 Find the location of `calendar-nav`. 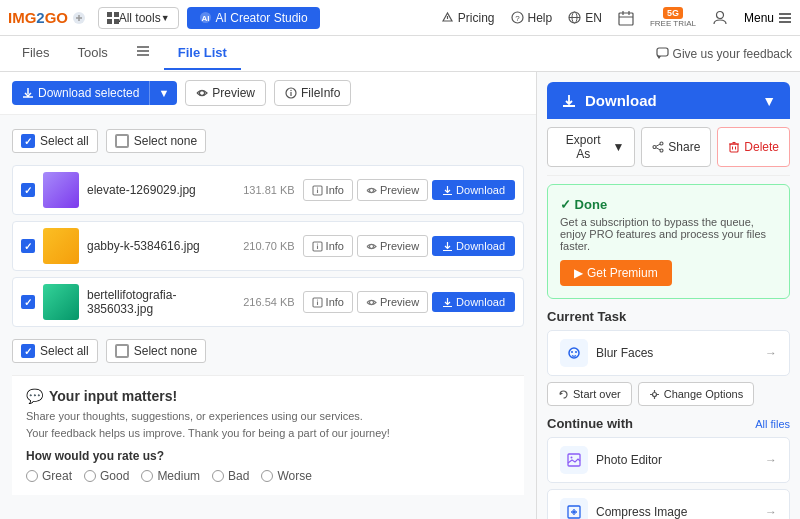

calendar-nav is located at coordinates (626, 18).